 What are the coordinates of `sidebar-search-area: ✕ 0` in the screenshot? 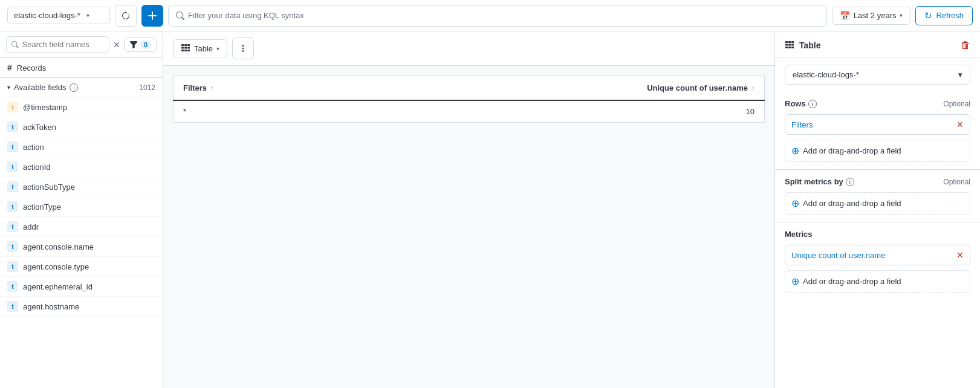 It's located at (81, 45).